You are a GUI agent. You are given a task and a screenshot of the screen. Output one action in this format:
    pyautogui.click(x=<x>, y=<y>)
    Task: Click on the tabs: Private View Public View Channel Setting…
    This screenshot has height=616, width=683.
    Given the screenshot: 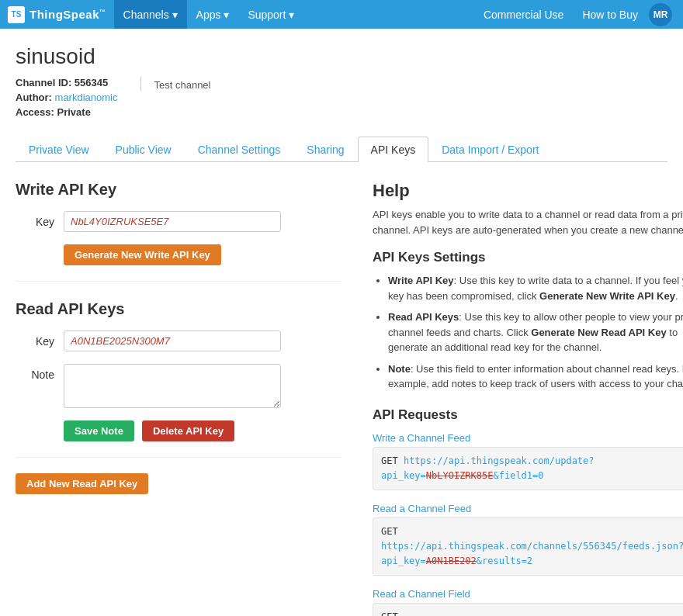 What is the action you would take?
    pyautogui.click(x=342, y=149)
    